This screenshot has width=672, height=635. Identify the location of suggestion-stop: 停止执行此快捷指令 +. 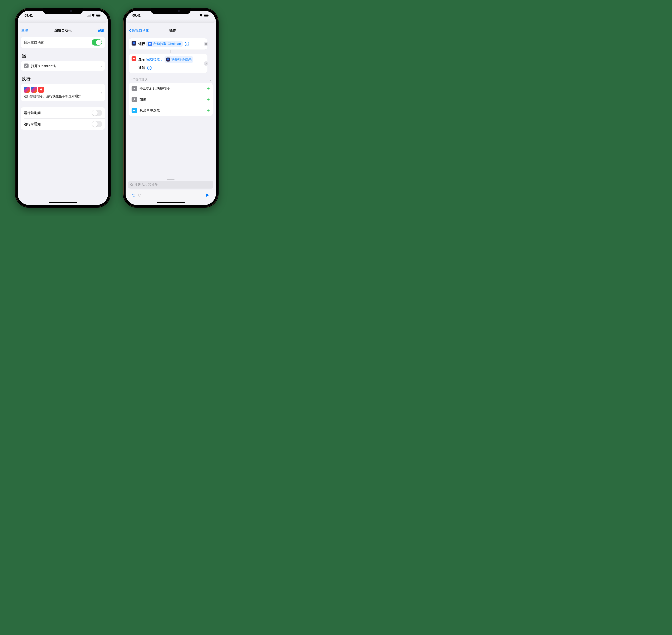
(171, 88).